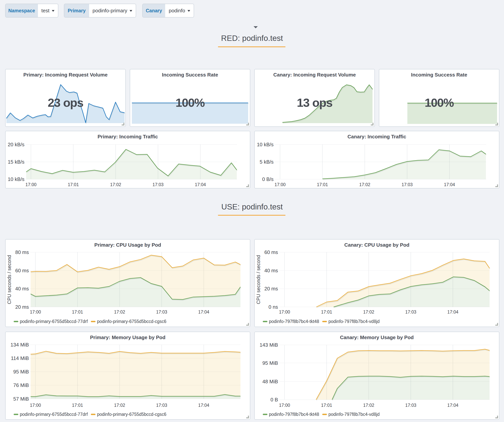 The width and height of the screenshot is (504, 422). Describe the element at coordinates (270, 381) in the screenshot. I see `svg-text: 48 MiB` at that location.